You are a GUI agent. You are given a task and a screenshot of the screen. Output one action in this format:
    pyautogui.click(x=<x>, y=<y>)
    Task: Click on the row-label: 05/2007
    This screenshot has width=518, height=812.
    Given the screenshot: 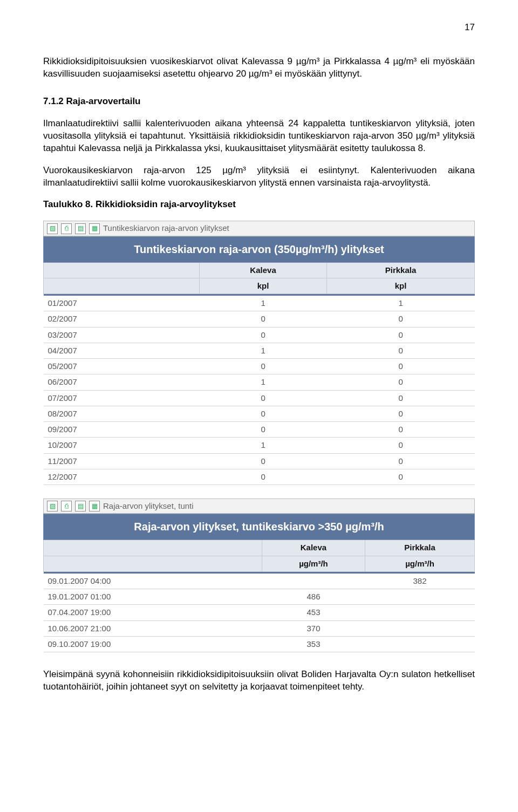 What is the action you would take?
    pyautogui.click(x=122, y=367)
    